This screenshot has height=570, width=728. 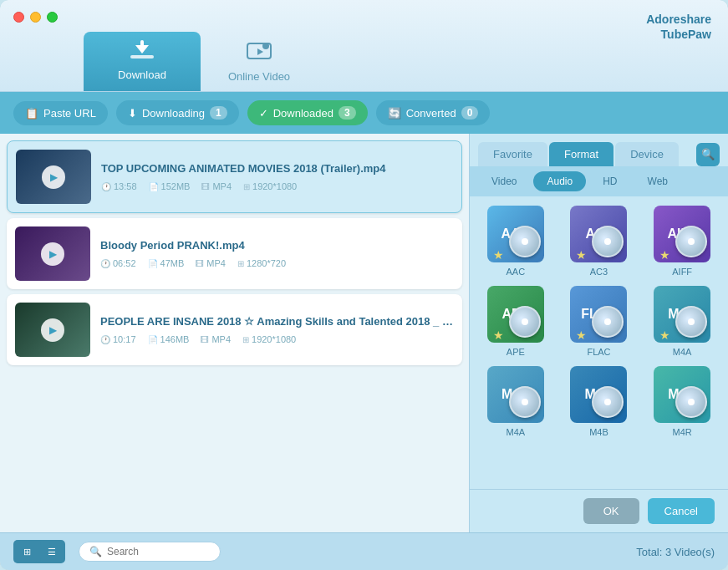 What do you see at coordinates (18, 17) in the screenshot?
I see `close-button` at bounding box center [18, 17].